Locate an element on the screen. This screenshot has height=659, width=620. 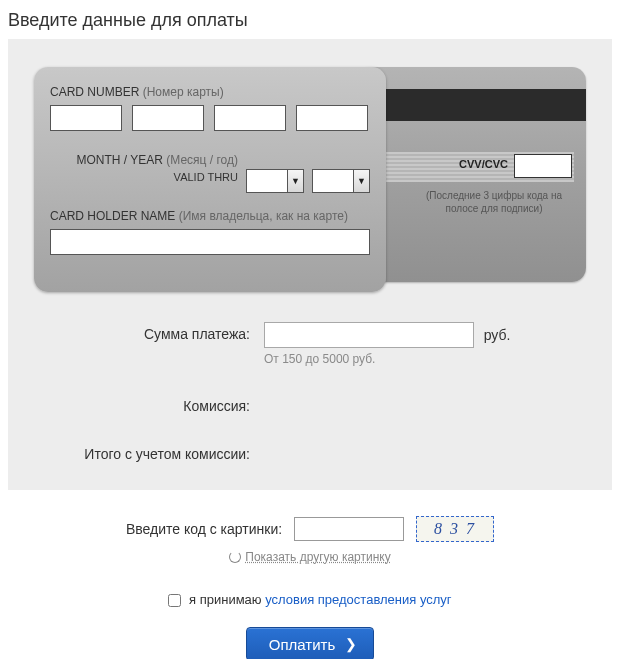
card-holder-label-paren: (Имя владельца, как на карте) is located at coordinates (264, 216).